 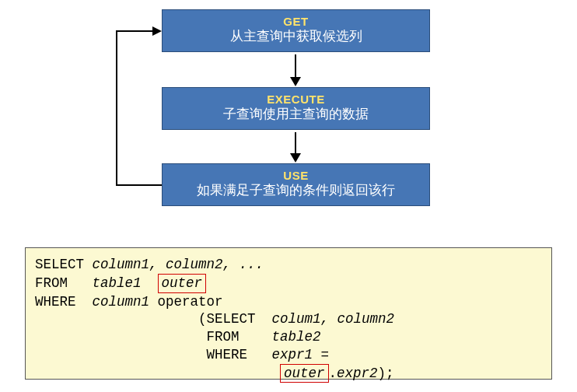 I want to click on sql-column: column1, so click(x=121, y=302).